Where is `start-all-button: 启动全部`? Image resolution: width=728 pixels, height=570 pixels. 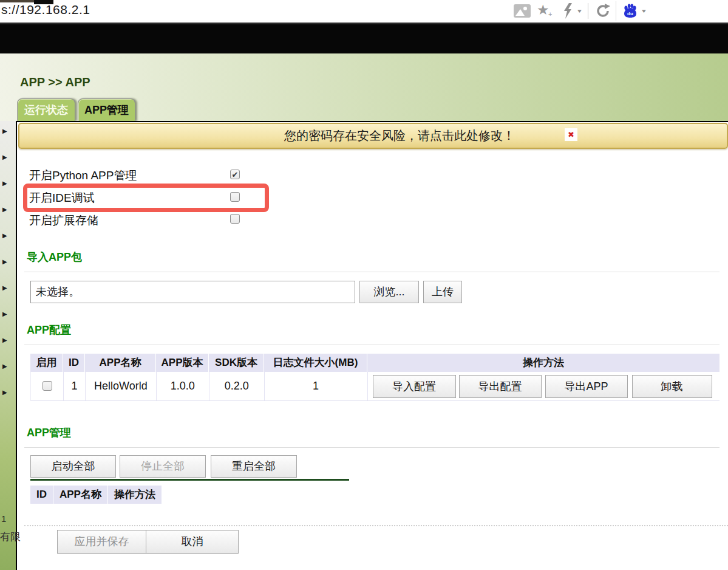 start-all-button: 启动全部 is located at coordinates (73, 467).